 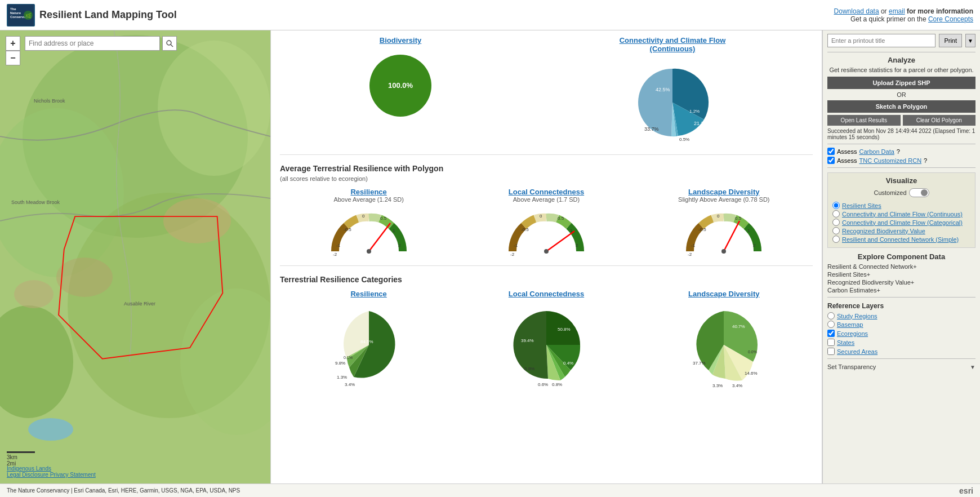 I want to click on search-input, so click(x=92, y=43).